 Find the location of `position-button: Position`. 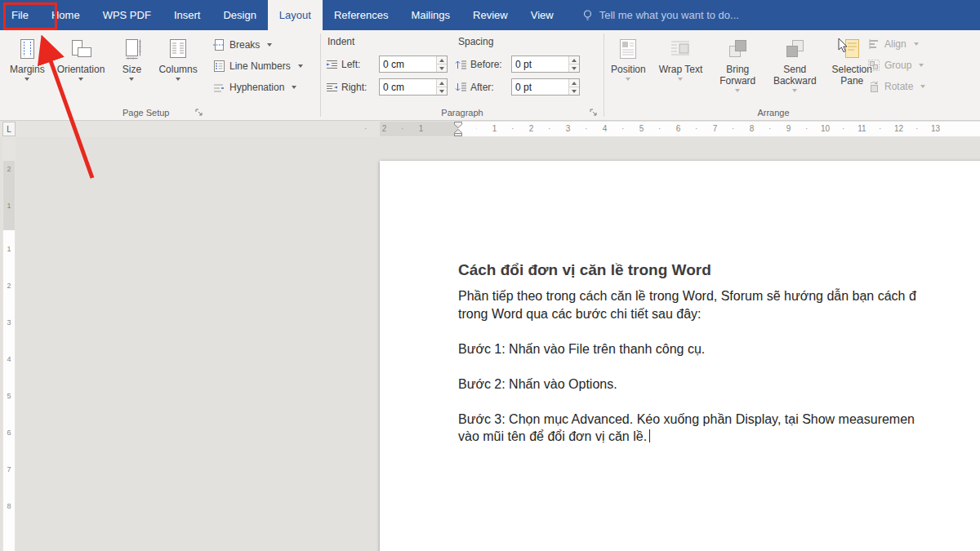

position-button: Position is located at coordinates (629, 69).